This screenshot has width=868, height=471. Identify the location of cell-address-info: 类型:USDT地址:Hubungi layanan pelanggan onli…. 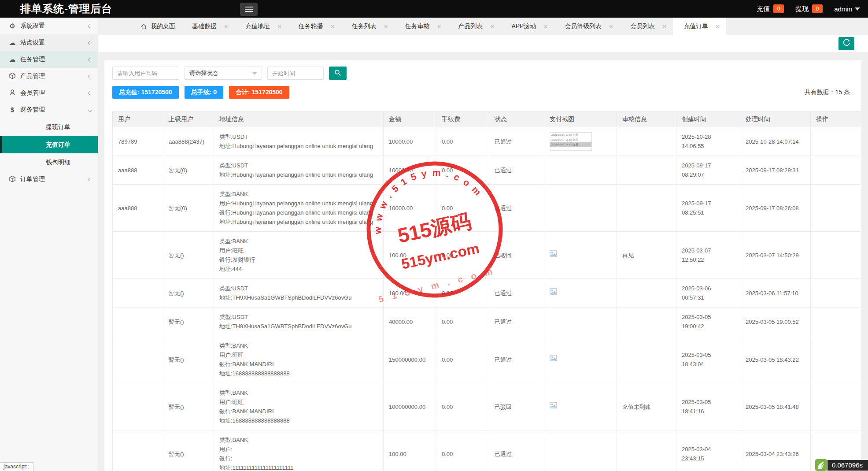
(299, 170).